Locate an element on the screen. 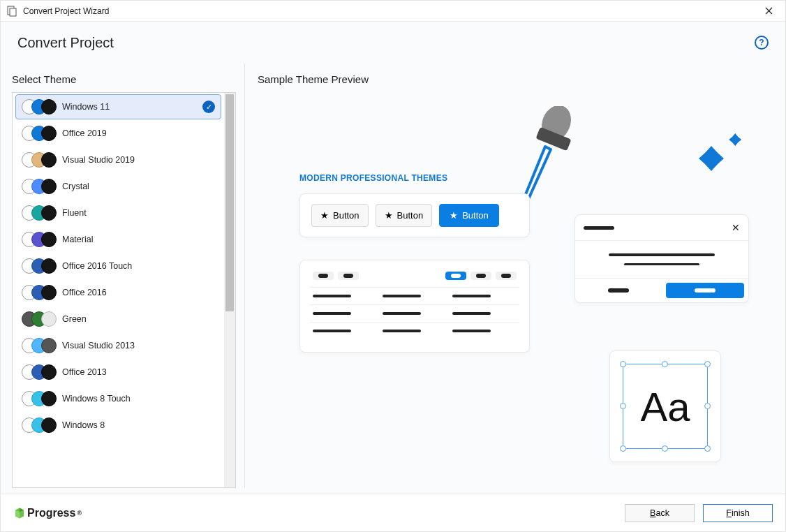 Image resolution: width=786 pixels, height=532 pixels. dialog-button is located at coordinates (618, 290).